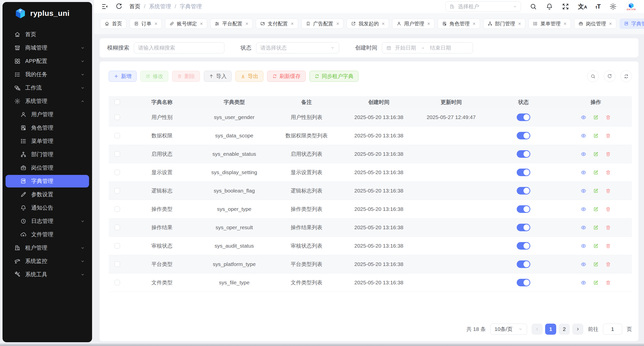  Describe the element at coordinates (551, 329) in the screenshot. I see `page-number-button: 1` at that location.